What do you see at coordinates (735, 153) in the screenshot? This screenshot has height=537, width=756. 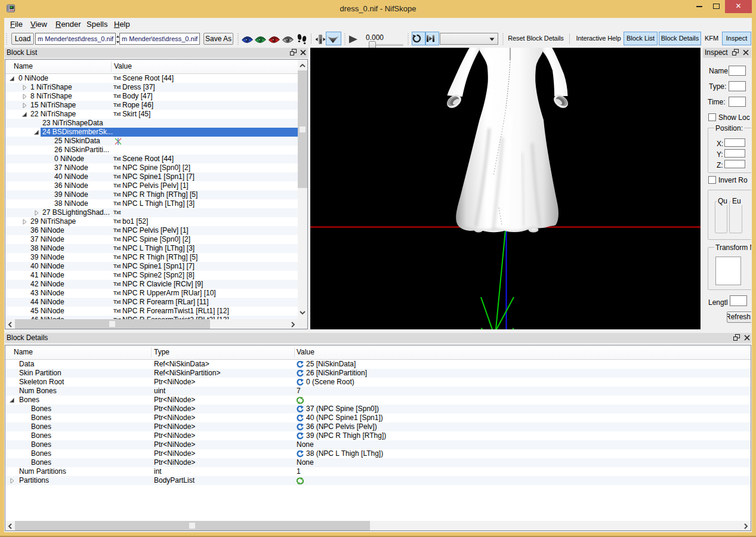 I see `y-input` at bounding box center [735, 153].